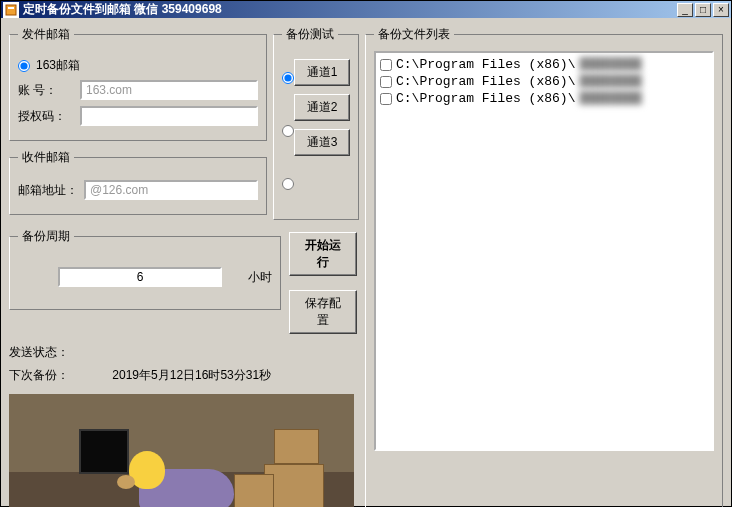 Image resolution: width=732 pixels, height=507 pixels. I want to click on channel2-button: 通道2, so click(322, 108).